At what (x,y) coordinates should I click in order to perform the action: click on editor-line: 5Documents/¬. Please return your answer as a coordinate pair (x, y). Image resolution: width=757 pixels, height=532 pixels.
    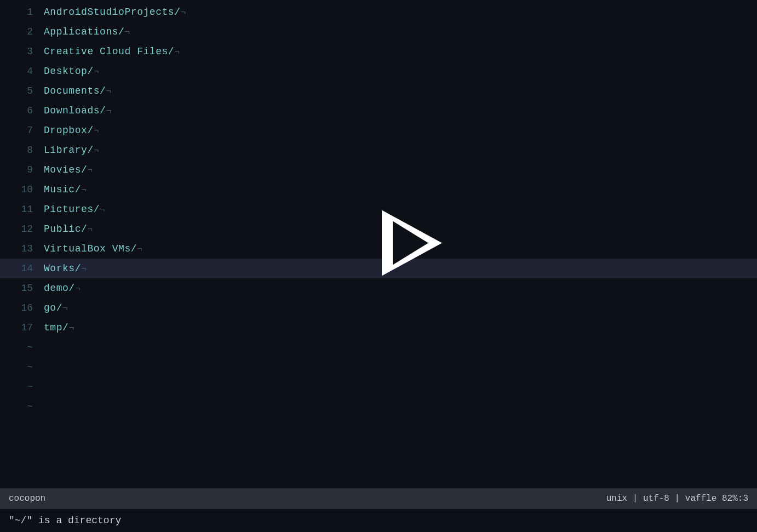
    Looking at the image, I should click on (378, 91).